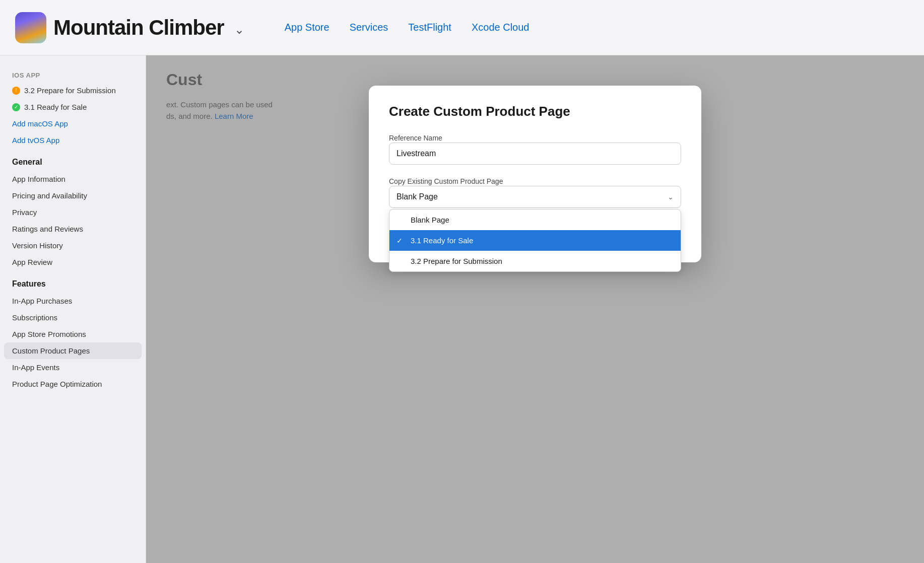 This screenshot has height=563, width=924. I want to click on status-success-icon: ✓, so click(16, 107).